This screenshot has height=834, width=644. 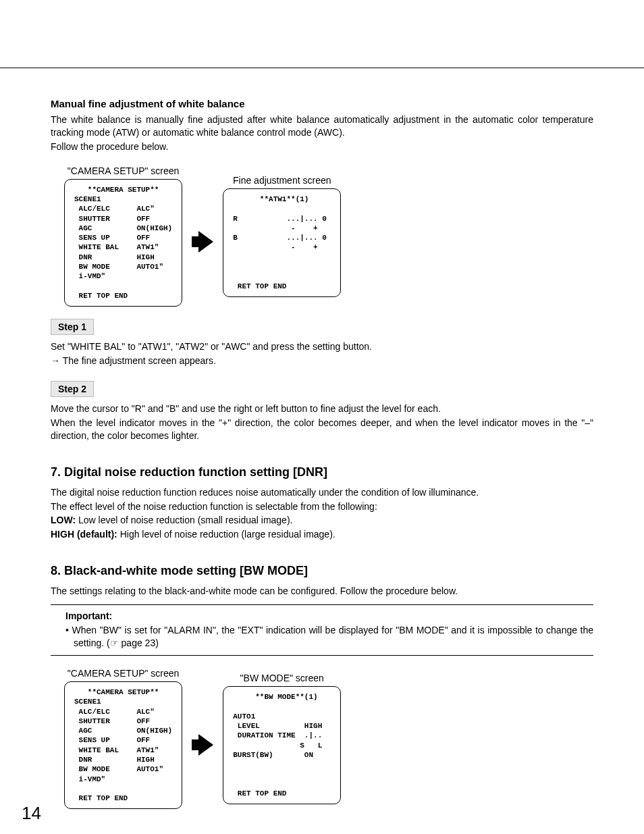 What do you see at coordinates (282, 243) in the screenshot?
I see `wb-screen2-osd: **ATW1**(1) R ...|... 0 - + B ...|... 0 …` at bounding box center [282, 243].